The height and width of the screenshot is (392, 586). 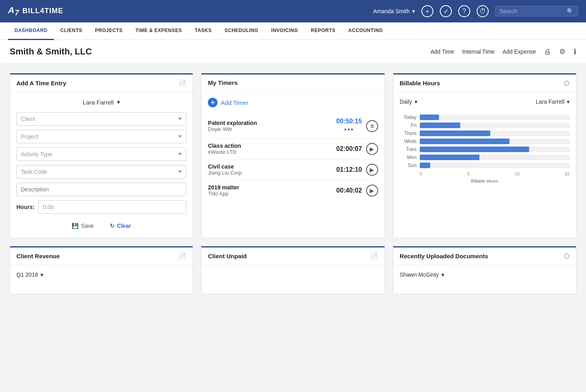 What do you see at coordinates (532, 11) in the screenshot?
I see `search-input` at bounding box center [532, 11].